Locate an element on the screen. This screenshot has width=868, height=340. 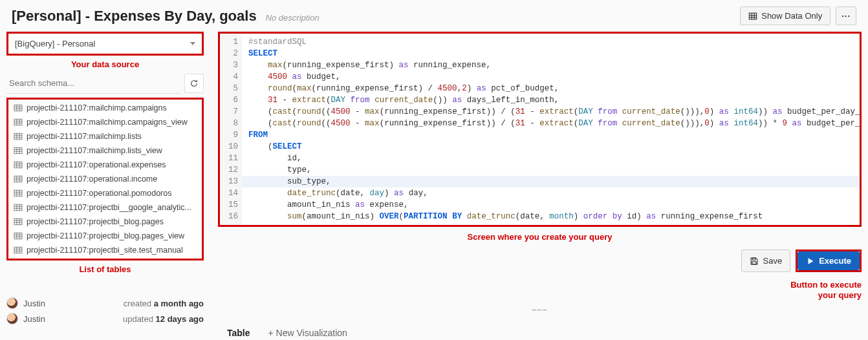
schema-table-item: projectbi-211107:projectbi__google_analy… is located at coordinates (105, 207).